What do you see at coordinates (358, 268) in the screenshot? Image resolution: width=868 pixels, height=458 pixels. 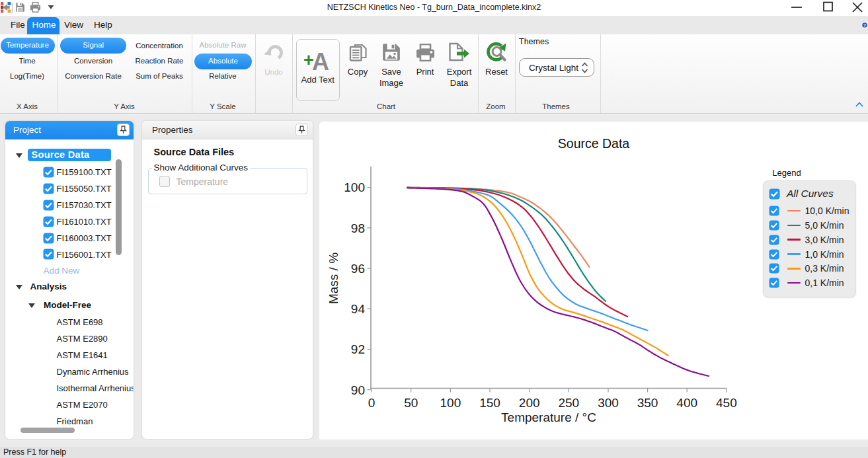 I see `svg-text: 96` at bounding box center [358, 268].